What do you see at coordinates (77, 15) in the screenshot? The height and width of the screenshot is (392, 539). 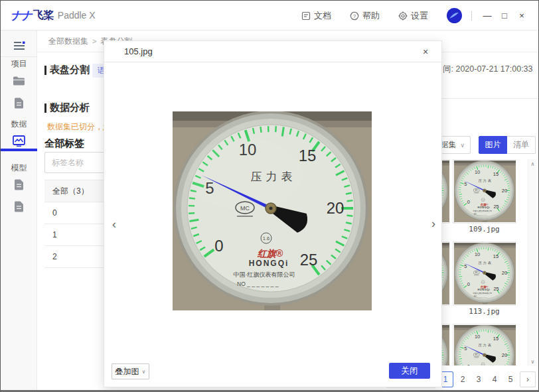 I see `brand-name-en: Paddle X` at bounding box center [77, 15].